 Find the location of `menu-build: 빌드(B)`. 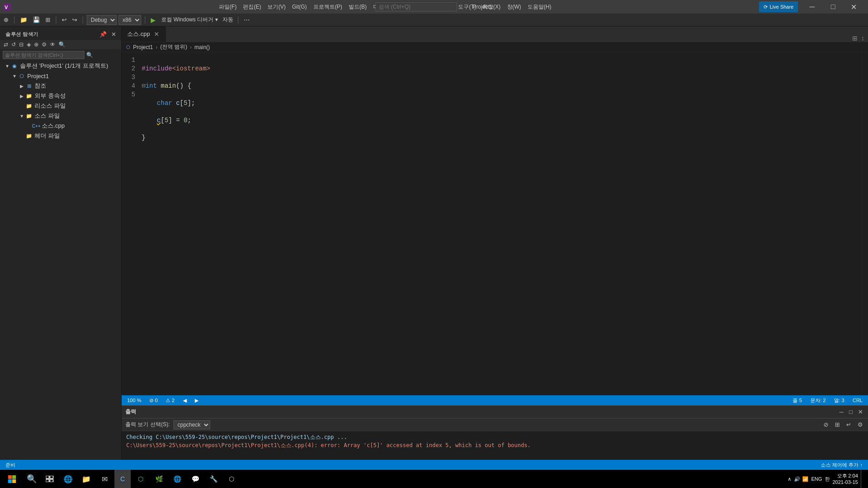

menu-build: 빌드(B) is located at coordinates (358, 7).